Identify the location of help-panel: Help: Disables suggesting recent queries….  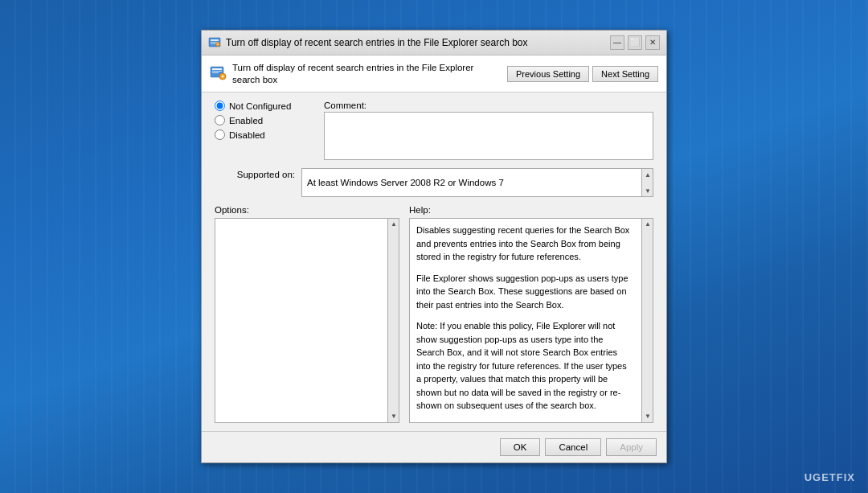
(531, 314).